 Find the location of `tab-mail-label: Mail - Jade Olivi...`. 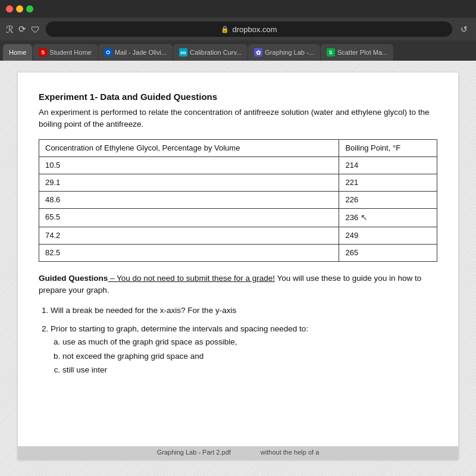

tab-mail-label: Mail - Jade Olivi... is located at coordinates (140, 52).